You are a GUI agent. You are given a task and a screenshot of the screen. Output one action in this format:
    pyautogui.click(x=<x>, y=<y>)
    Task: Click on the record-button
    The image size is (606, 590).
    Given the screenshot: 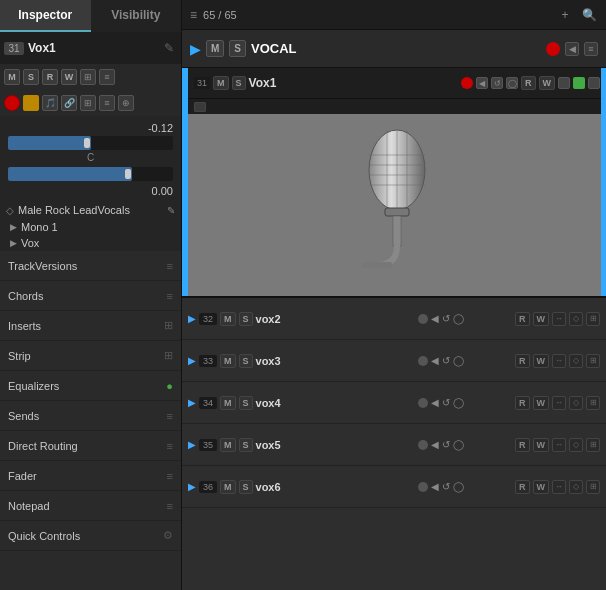 What is the action you would take?
    pyautogui.click(x=12, y=103)
    